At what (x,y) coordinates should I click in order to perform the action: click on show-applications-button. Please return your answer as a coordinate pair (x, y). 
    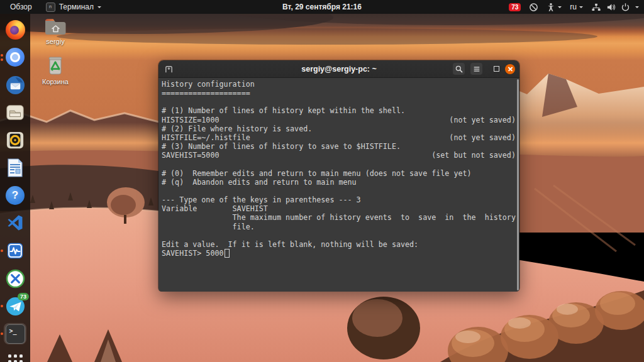
    Looking at the image, I should click on (15, 356).